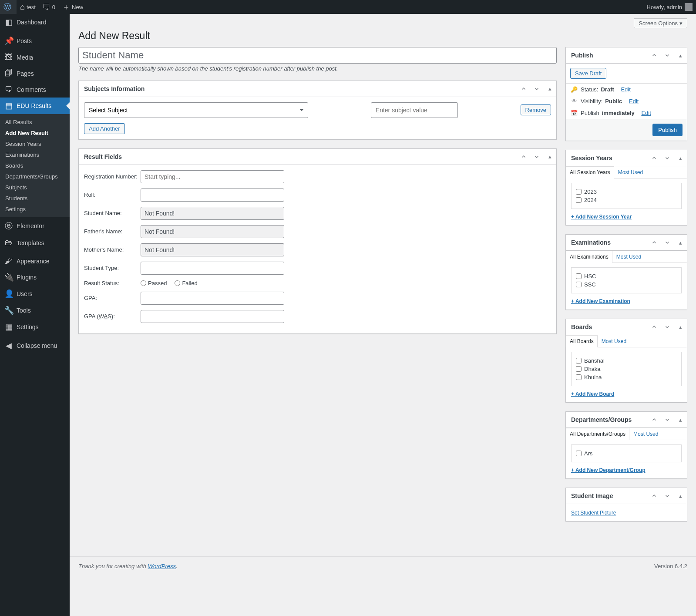 This screenshot has width=696, height=616. I want to click on submenu-subjects: Subjects, so click(35, 187).